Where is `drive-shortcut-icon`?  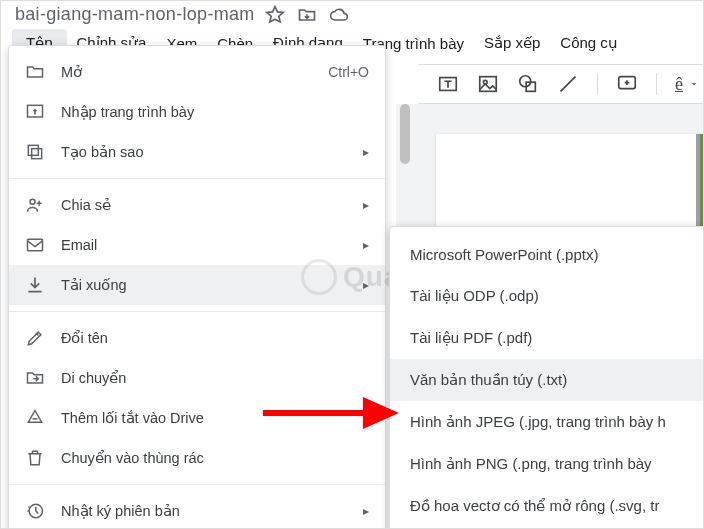
drive-shortcut-icon is located at coordinates (35, 418).